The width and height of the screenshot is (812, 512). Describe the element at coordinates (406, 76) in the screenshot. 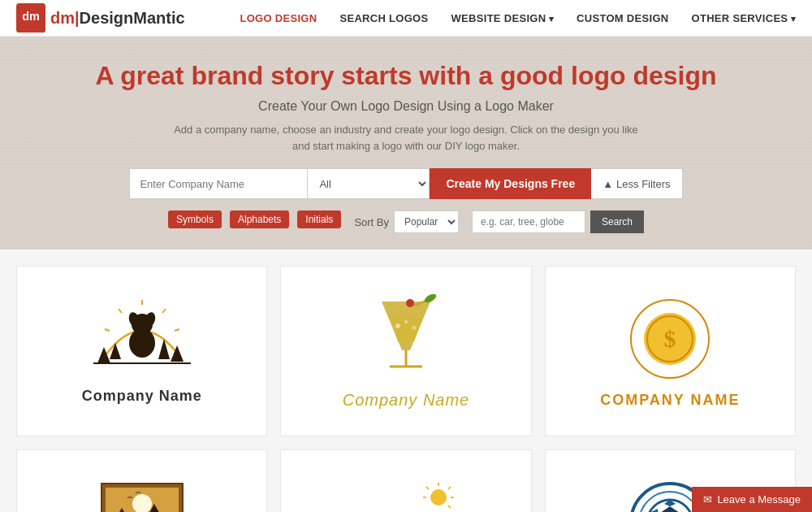

I see `hero-headline: A great brand story starts with a good l…` at that location.